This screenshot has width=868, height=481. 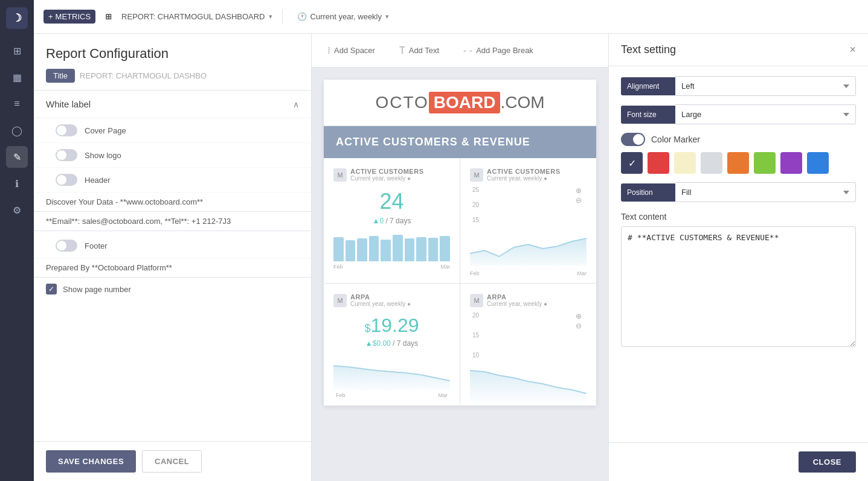 What do you see at coordinates (173, 268) in the screenshot?
I see `footer-text-input` at bounding box center [173, 268].